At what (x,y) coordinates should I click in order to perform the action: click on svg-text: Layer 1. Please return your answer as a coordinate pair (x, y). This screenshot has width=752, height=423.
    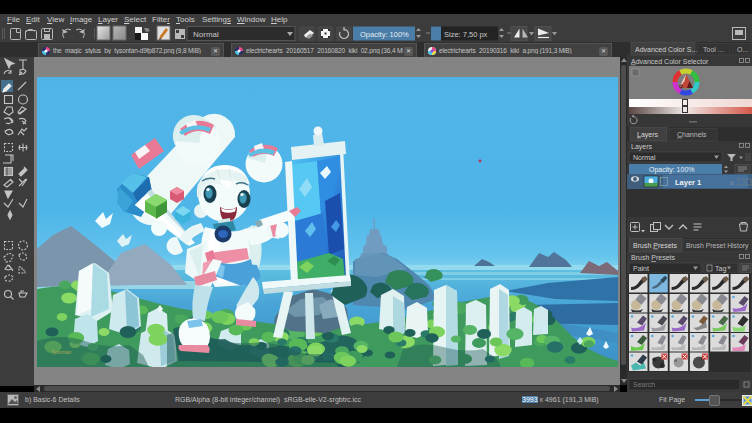
    Looking at the image, I should click on (688, 182).